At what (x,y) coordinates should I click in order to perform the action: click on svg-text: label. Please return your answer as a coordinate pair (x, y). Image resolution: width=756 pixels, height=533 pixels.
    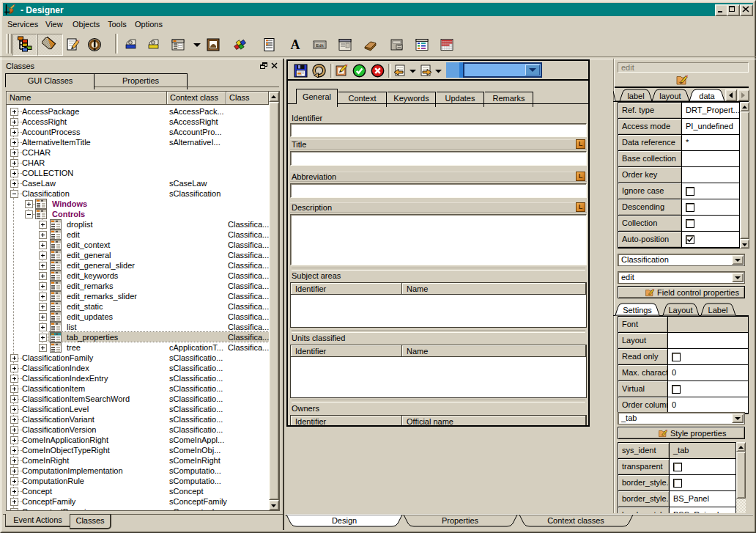
    Looking at the image, I should click on (636, 96).